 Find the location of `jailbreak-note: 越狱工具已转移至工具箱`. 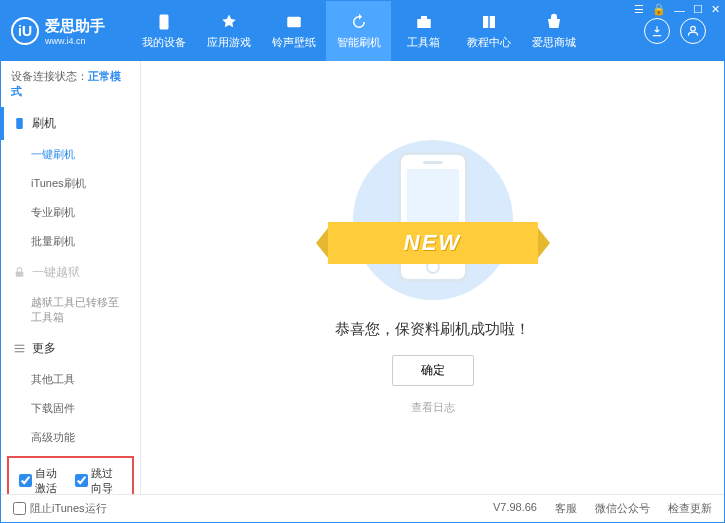

jailbreak-note: 越狱工具已转移至工具箱 is located at coordinates (70, 310).